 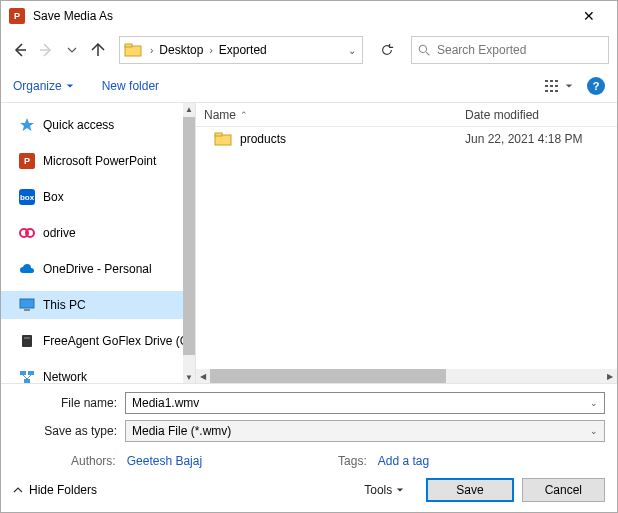 What do you see at coordinates (130, 86) in the screenshot?
I see `new-folder-button: New folder` at bounding box center [130, 86].